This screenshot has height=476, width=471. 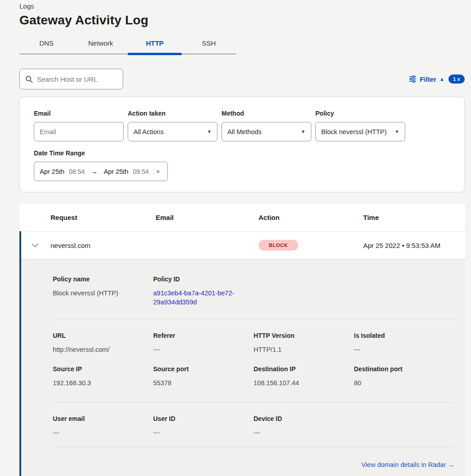 What do you see at coordinates (360, 113) in the screenshot?
I see `policy-label: Policy` at bounding box center [360, 113].